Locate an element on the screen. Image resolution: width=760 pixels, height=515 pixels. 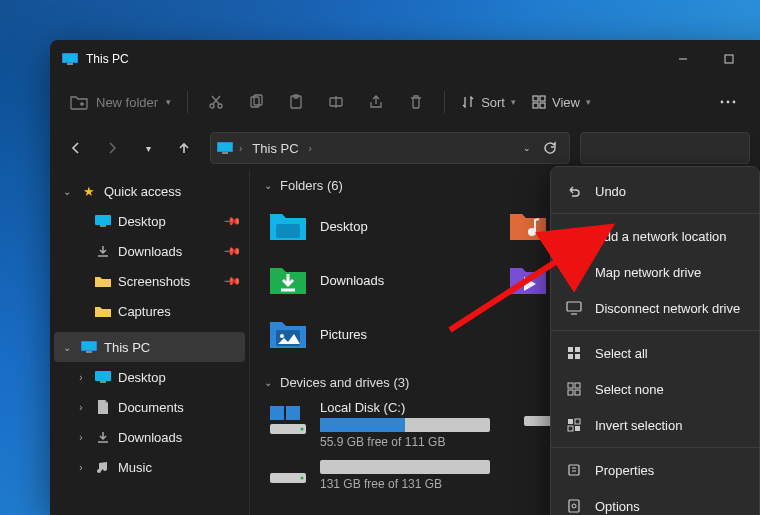
sort-icon is located at coordinates (468, 102).